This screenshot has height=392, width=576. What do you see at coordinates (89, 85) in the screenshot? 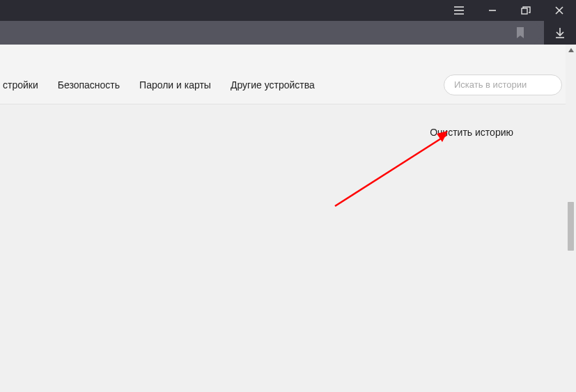
I see `nav-item-security: Безопасность` at bounding box center [89, 85].